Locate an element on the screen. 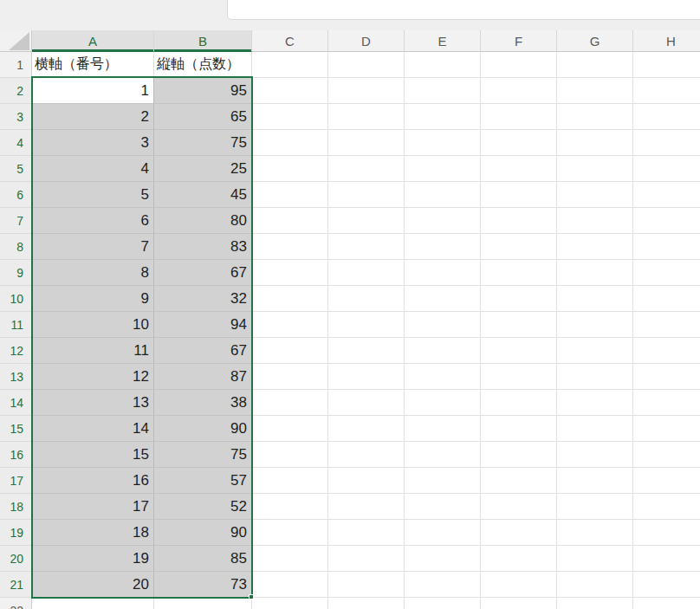 The width and height of the screenshot is (700, 609). cell-B7: 80 is located at coordinates (203, 221).